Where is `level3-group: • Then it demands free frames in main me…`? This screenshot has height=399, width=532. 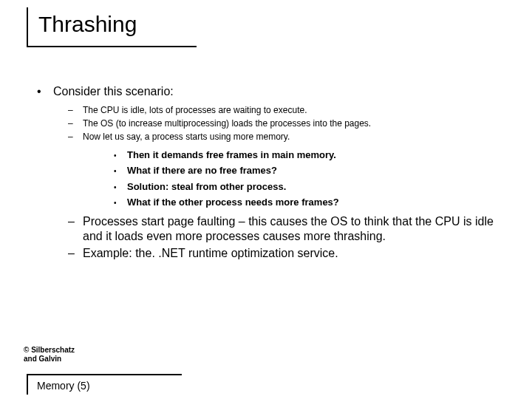
level3-group: • Then it demands free frames in main me… is located at coordinates (312, 179).